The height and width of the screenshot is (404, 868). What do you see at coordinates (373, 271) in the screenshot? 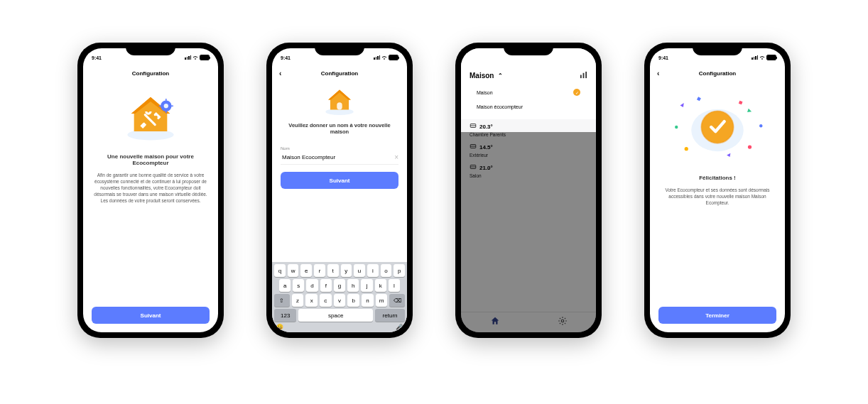
I see `key-i: i` at bounding box center [373, 271].